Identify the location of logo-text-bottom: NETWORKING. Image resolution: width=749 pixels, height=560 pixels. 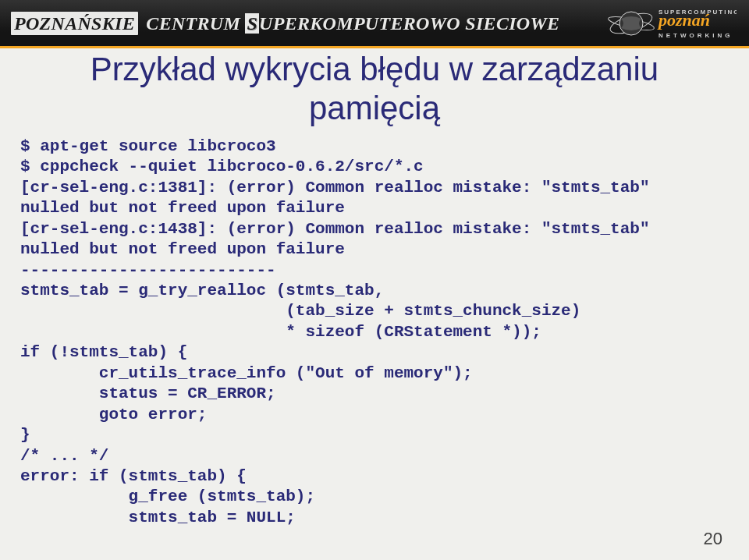
(696, 36).